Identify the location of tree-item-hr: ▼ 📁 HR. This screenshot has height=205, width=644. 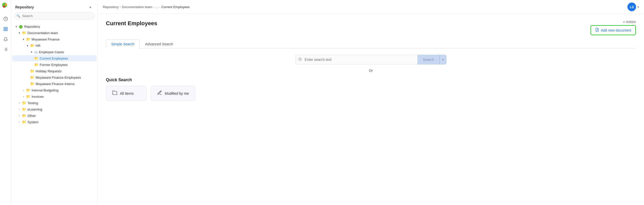
(54, 46).